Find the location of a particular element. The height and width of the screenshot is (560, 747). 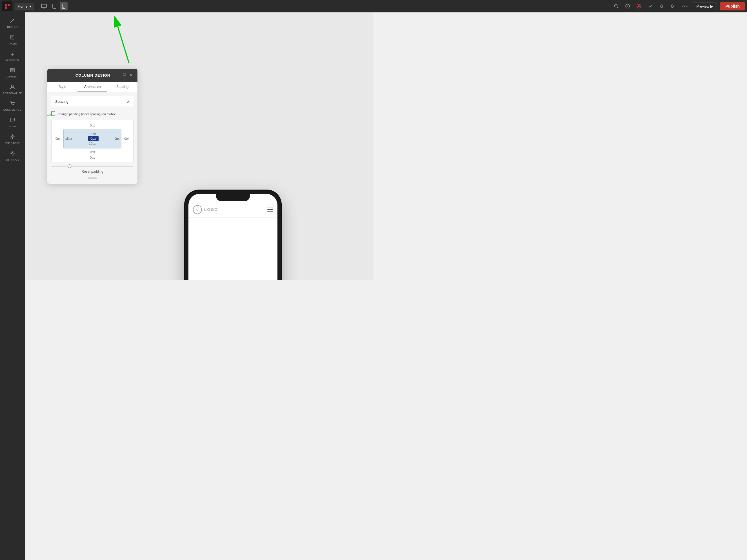

app-logo is located at coordinates (7, 6).